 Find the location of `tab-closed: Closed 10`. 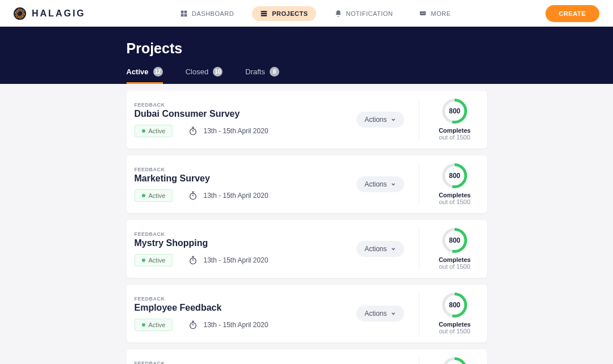

tab-closed: Closed 10 is located at coordinates (204, 75).